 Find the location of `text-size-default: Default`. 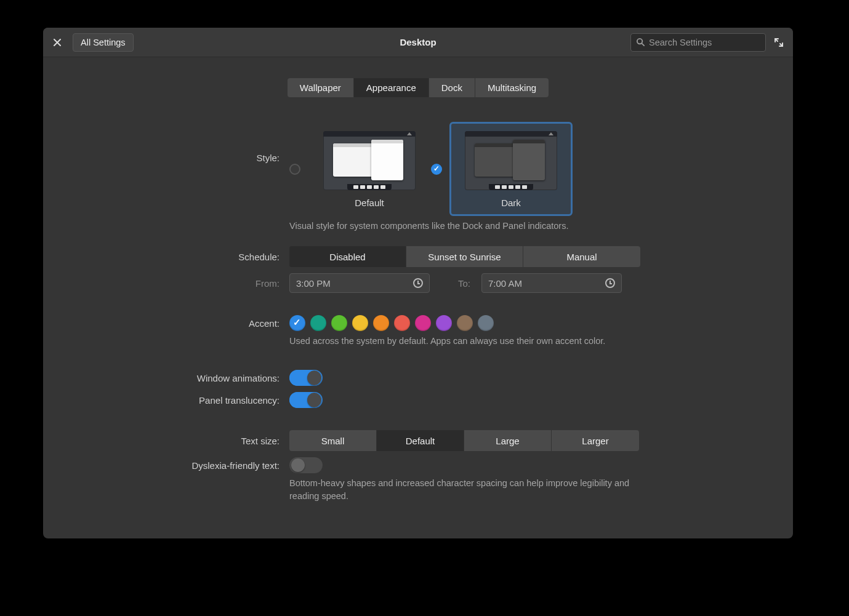

text-size-default: Default is located at coordinates (420, 441).